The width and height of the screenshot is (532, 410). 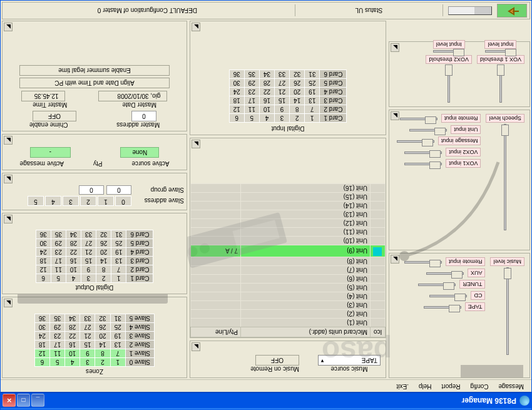 I want to click on unit-row: Unit (5), so click(x=288, y=288).